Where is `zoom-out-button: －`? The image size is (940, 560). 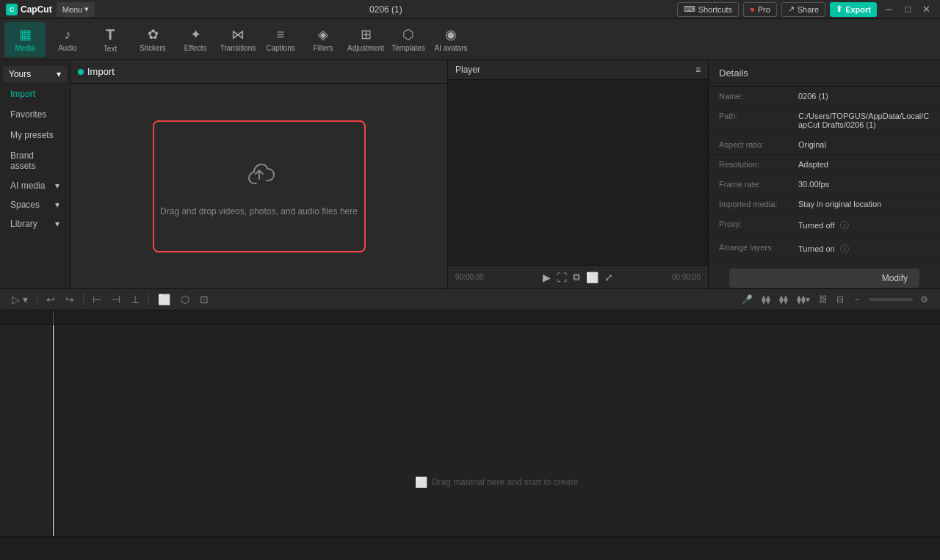 zoom-out-button: － is located at coordinates (857, 299).